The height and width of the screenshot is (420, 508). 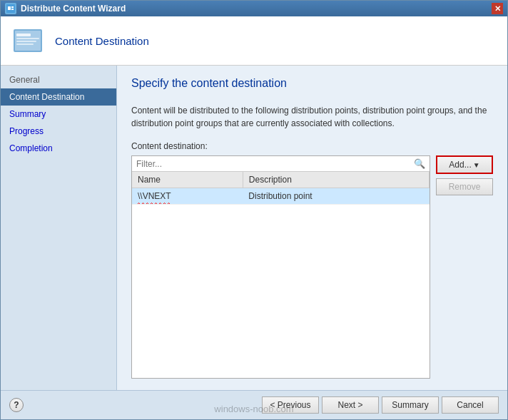 What do you see at coordinates (275, 164) in the screenshot?
I see `filter-input` at bounding box center [275, 164].